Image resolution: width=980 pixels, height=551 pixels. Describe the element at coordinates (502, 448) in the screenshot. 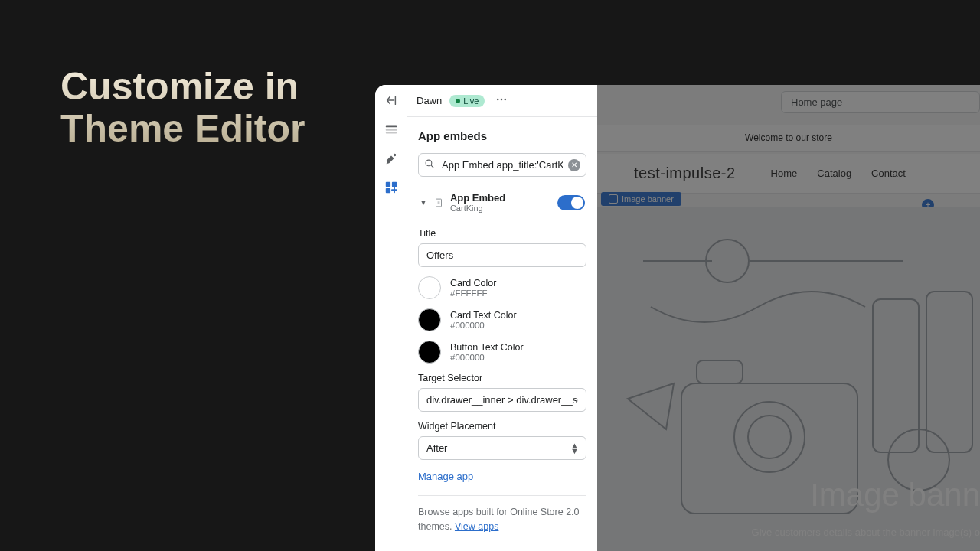

I see `placement-select: After` at that location.